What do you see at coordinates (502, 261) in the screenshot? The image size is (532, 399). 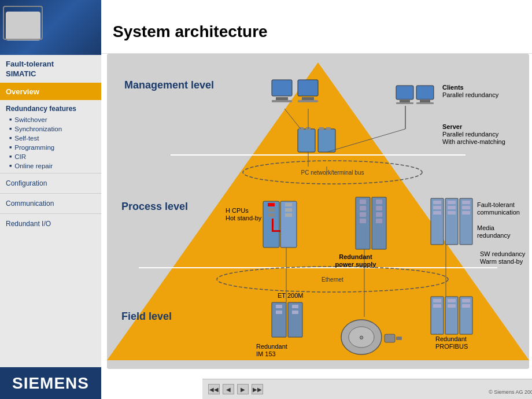 I see `svg-text: Warm stand-by` at bounding box center [502, 261].